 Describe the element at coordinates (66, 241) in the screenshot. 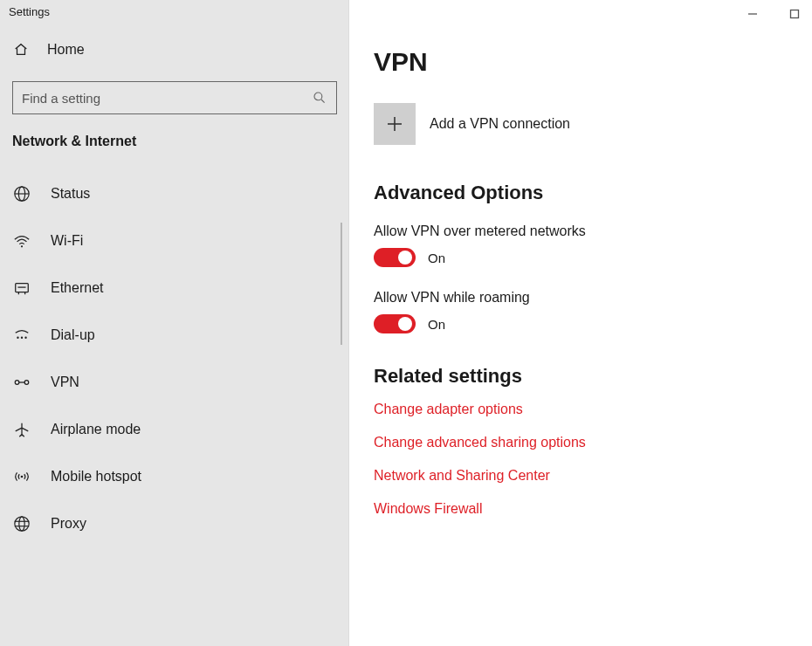

I see `sidebar-item-label: Wi-Fi` at that location.